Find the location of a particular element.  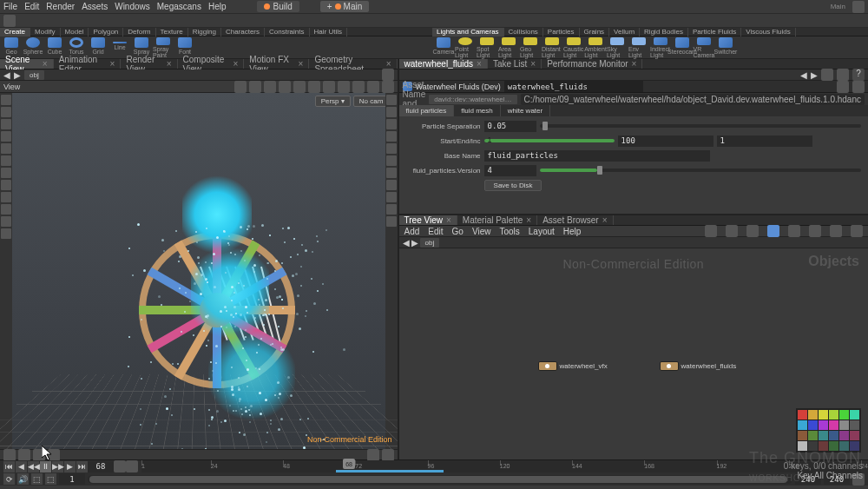

basename-input is located at coordinates (597, 156).